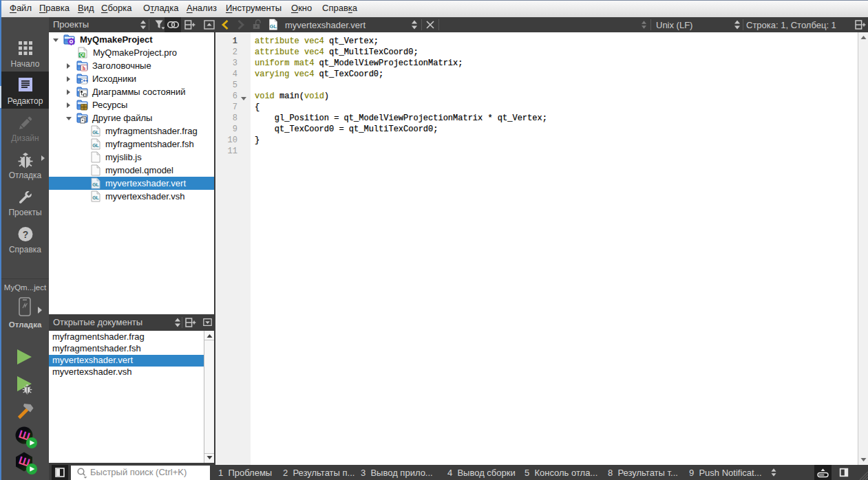 The width and height of the screenshot is (868, 480). What do you see at coordinates (82, 55) in the screenshot?
I see `svg-text: Qt` at bounding box center [82, 55].